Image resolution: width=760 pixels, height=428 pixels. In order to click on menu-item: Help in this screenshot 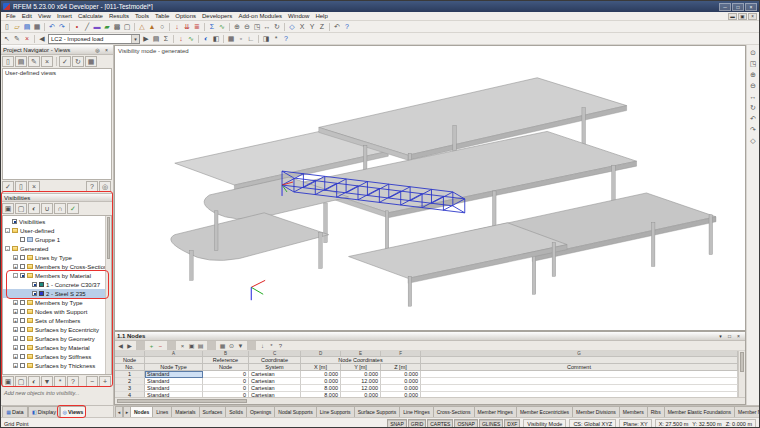, I will do `click(321, 16)`.